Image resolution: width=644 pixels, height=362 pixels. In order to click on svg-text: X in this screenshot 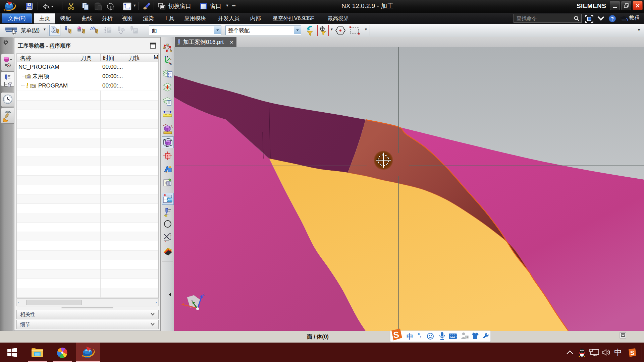, I will do `click(171, 64)`.